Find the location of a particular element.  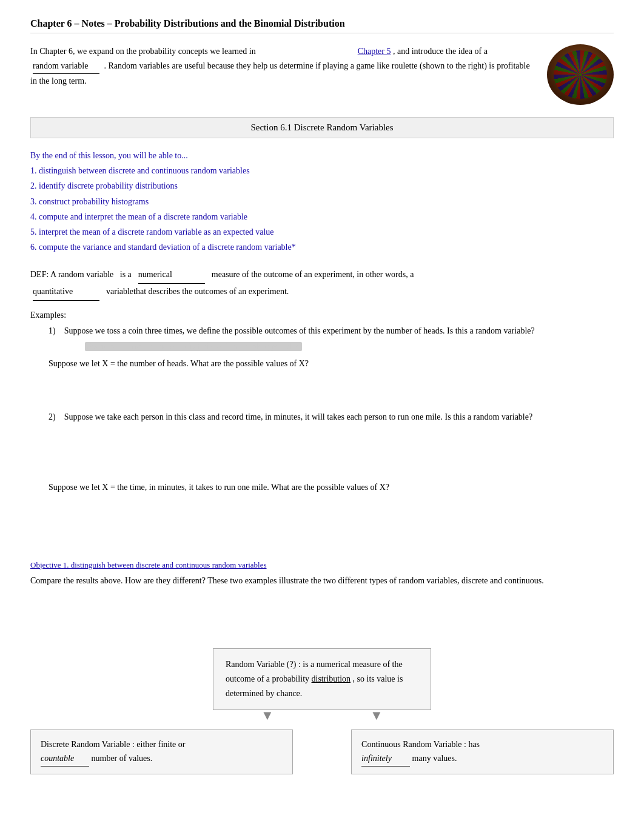

def-is-a: is a is located at coordinates (126, 274).